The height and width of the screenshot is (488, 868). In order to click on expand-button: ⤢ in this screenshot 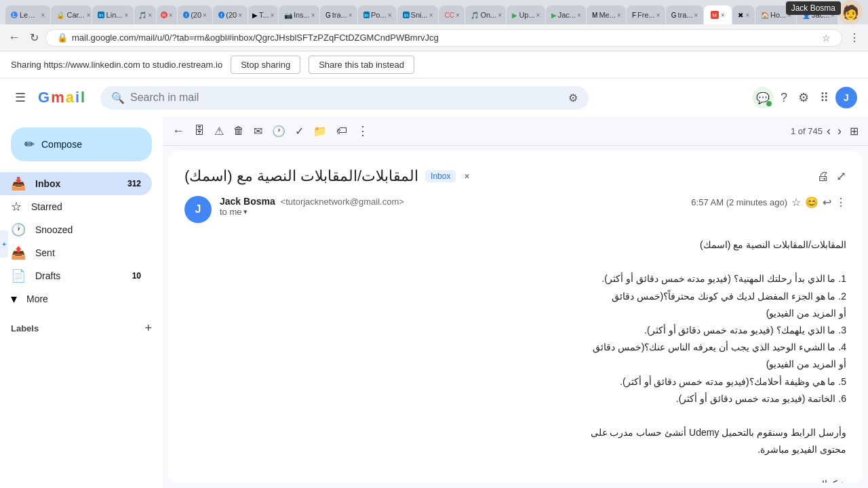, I will do `click(841, 176)`.